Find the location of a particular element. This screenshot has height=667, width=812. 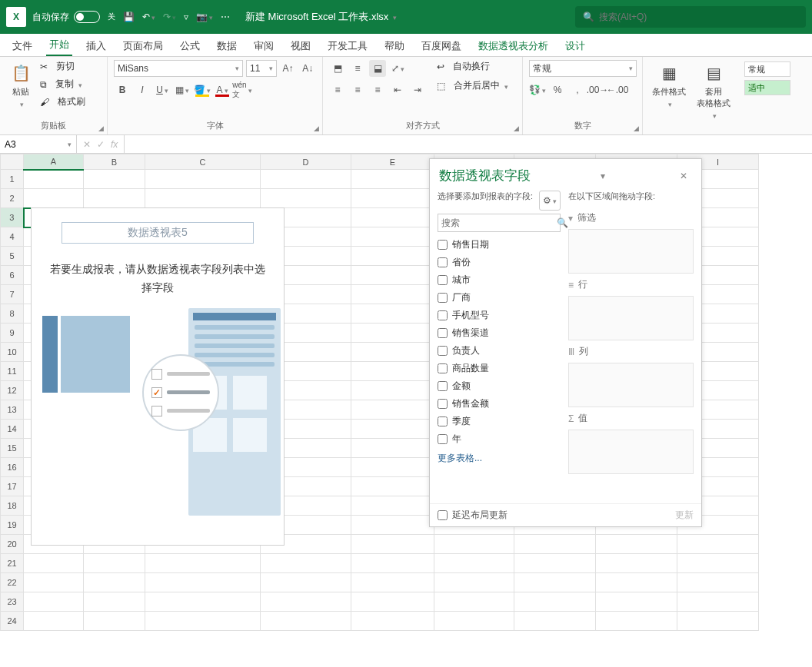

name-box-input is located at coordinates (32, 144).